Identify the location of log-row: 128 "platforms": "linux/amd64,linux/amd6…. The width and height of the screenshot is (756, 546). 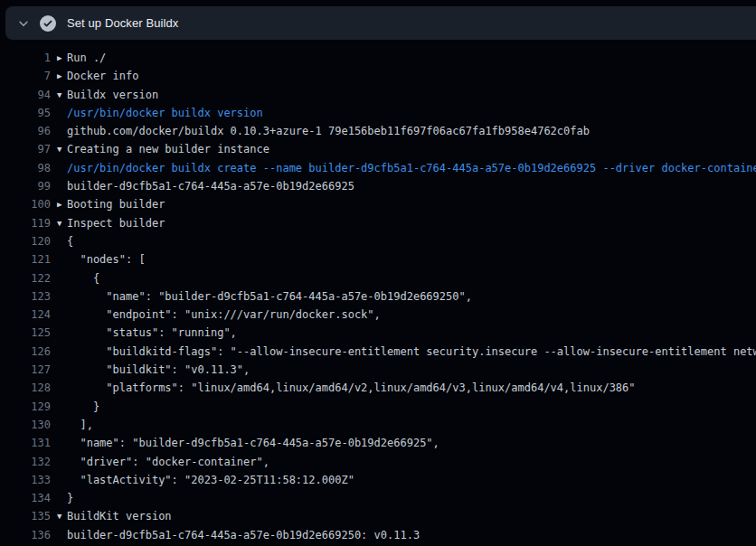
(378, 388).